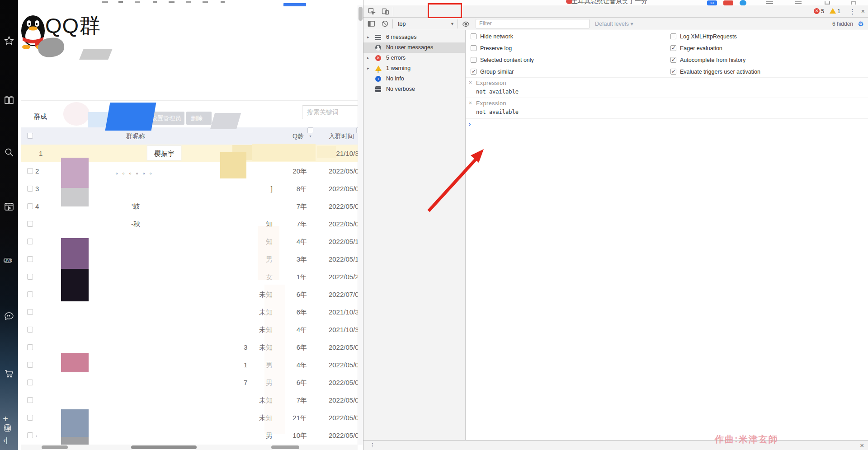 This screenshot has width=868, height=450. I want to click on clear-console-icon, so click(385, 23).